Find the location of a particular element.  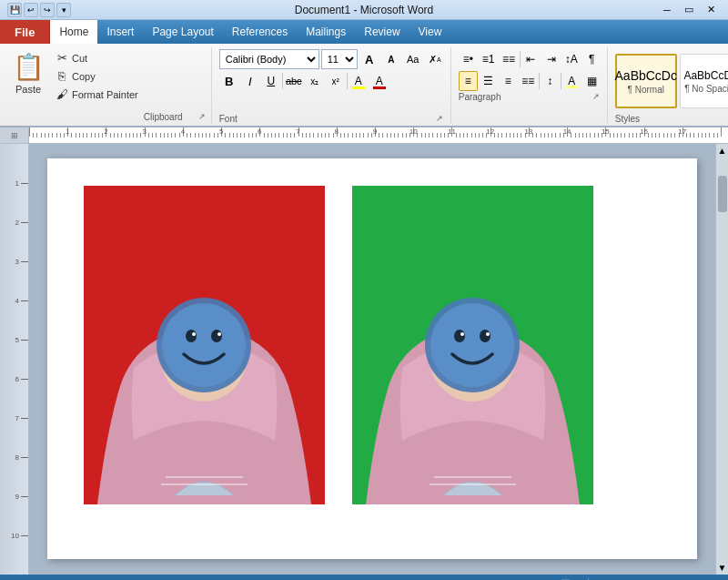

borders-button: ▦ is located at coordinates (592, 81).